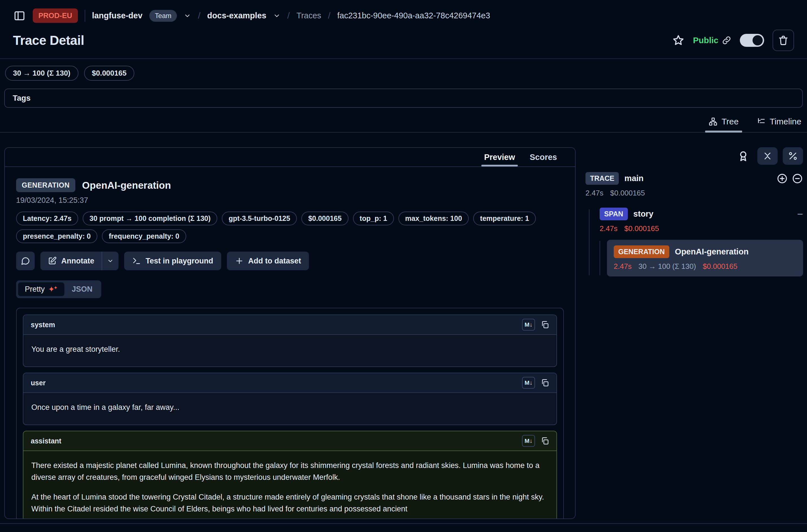  Describe the element at coordinates (696, 242) in the screenshot. I see `trace-subtree: SPAN story − 2.47s $0.000165 GENERATION …` at that location.